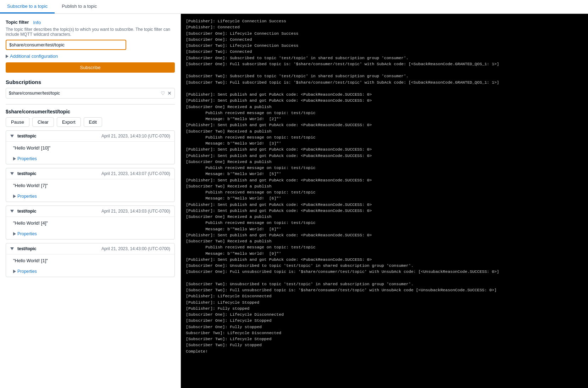  What do you see at coordinates (294, 7) in the screenshot?
I see `tab-bar: Subscribe to a topic Publish to a topic` at bounding box center [294, 7].